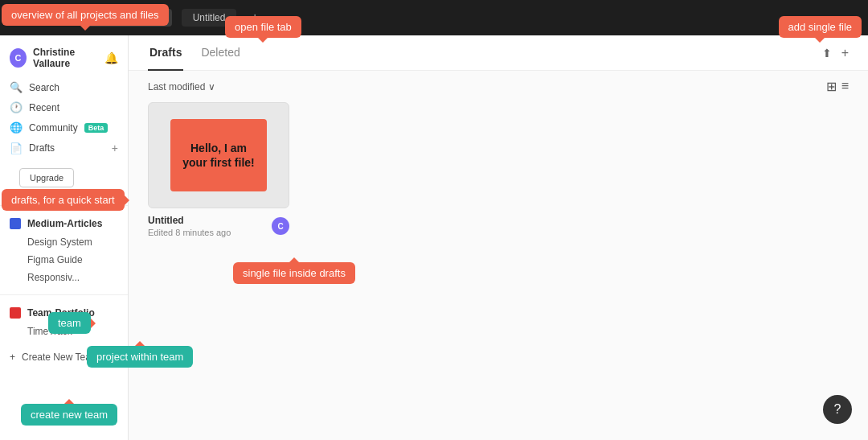 This screenshot has height=440, width=868. What do you see at coordinates (64, 250) in the screenshot?
I see `team-medium-articles-section: Medium-Articles Design System Figma Guid…` at bounding box center [64, 250].